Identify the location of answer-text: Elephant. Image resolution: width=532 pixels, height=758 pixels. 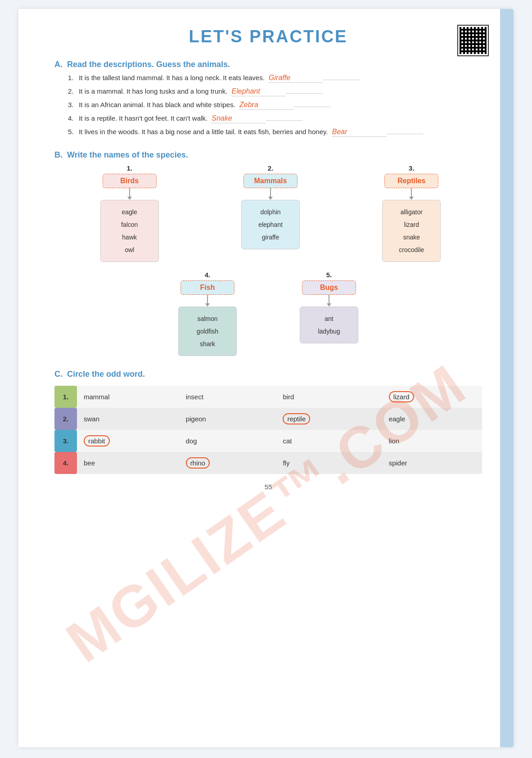
(259, 92).